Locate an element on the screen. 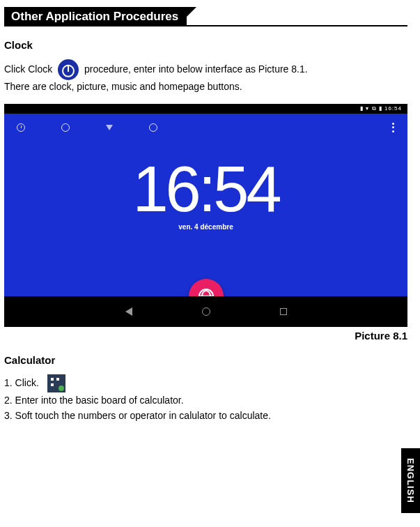 This screenshot has width=420, height=527. clock-date-display: ven. 4 décembre is located at coordinates (206, 227).